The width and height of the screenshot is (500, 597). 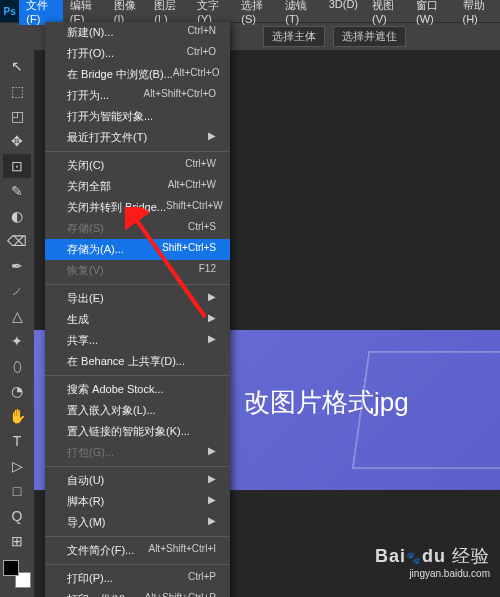 What do you see at coordinates (110, 116) in the screenshot?
I see `menu-item-label: 打开为智能对象...` at bounding box center [110, 116].